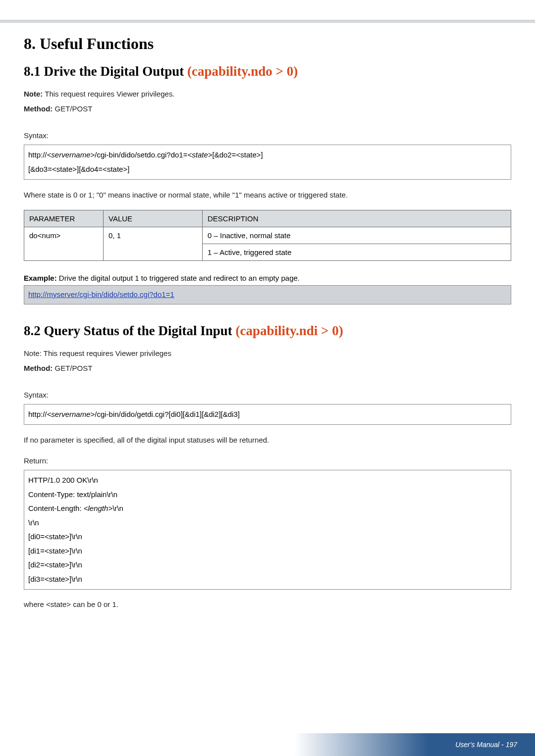 Image resolution: width=535 pixels, height=756 pixels. I want to click on return-line: [di0=<state>]\r\n, so click(268, 537).